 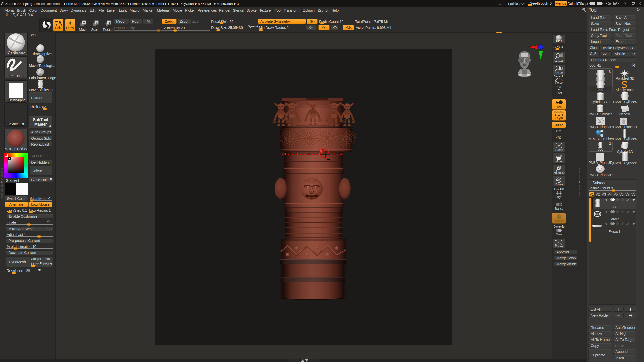 I want to click on svg-text: x1, so click(x=562, y=54).